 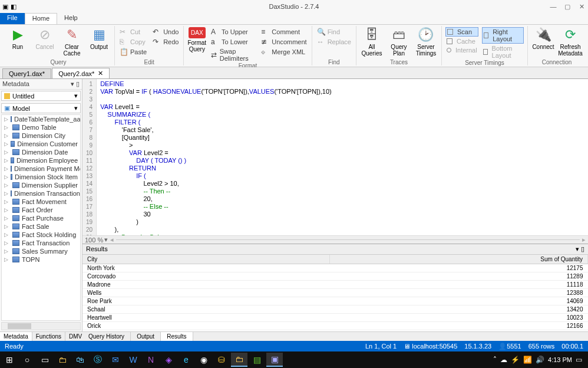 I want to click on replace-button: ↔Replace, so click(x=334, y=42).